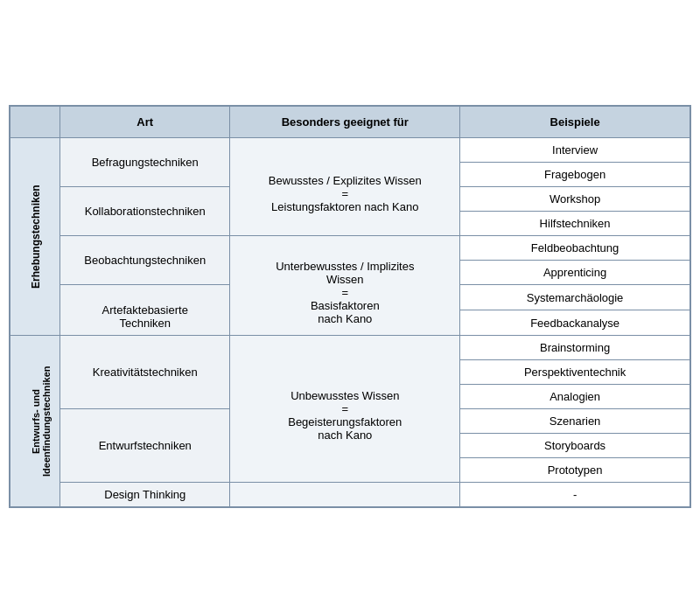  Describe the element at coordinates (576, 224) in the screenshot. I see `example-hilfstechniken: Hilfstechniken` at that location.